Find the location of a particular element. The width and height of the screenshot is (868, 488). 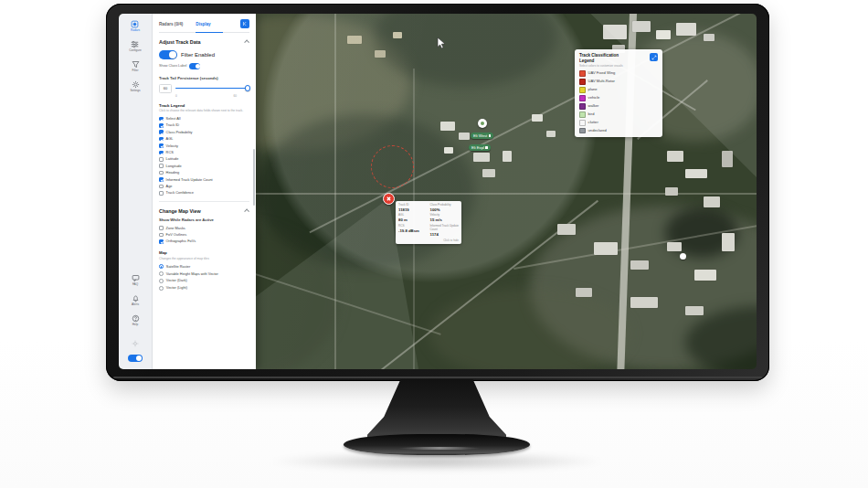

mouse-cursor is located at coordinates (442, 44).